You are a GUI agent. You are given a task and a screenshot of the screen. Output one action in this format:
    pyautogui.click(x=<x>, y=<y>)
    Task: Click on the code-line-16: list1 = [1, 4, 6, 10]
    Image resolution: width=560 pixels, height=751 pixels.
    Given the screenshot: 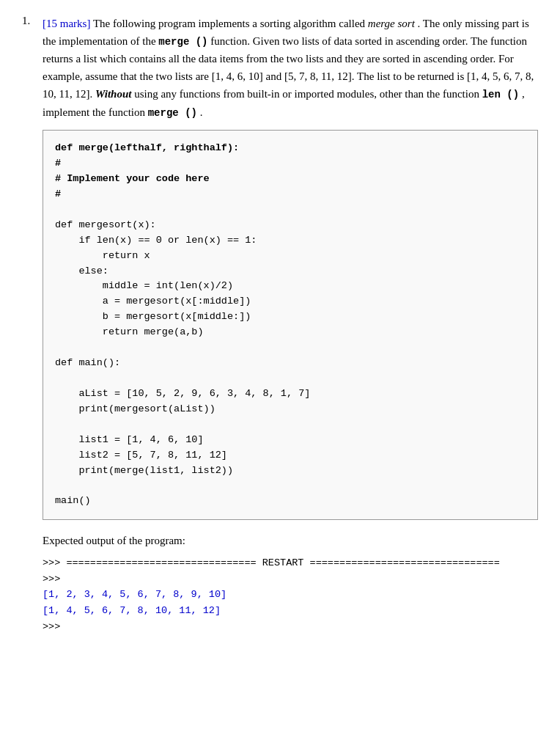 What is the action you would take?
    pyautogui.click(x=290, y=440)
    